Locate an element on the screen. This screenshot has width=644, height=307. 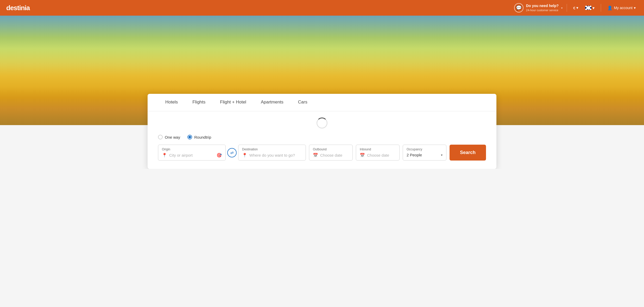
search-container: Hotels Flights Flight + Hotel Apartments… is located at coordinates (322, 131).